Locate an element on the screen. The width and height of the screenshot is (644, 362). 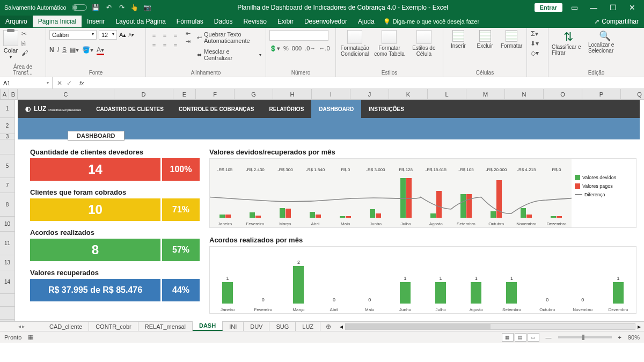
sheet-tab: DASH is located at coordinates (208, 326).